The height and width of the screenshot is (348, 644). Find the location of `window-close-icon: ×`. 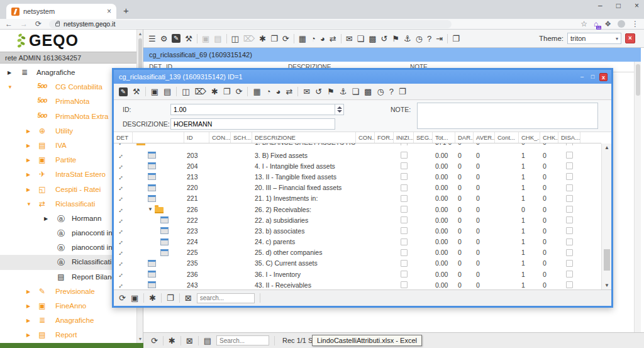

window-close-icon: × is located at coordinates (636, 6).